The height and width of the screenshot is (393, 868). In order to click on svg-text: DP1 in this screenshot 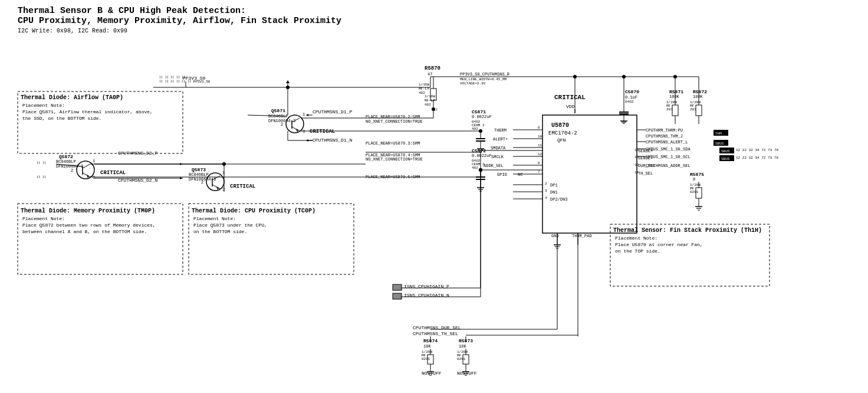, I will do `click(554, 185)`.